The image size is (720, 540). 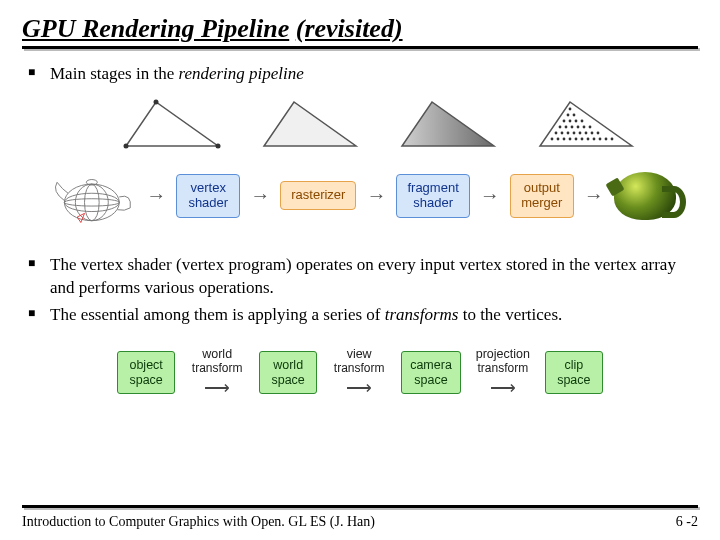 I want to click on bullet-2: The vertex shader (vertex program) opera…, so click(x=363, y=277).